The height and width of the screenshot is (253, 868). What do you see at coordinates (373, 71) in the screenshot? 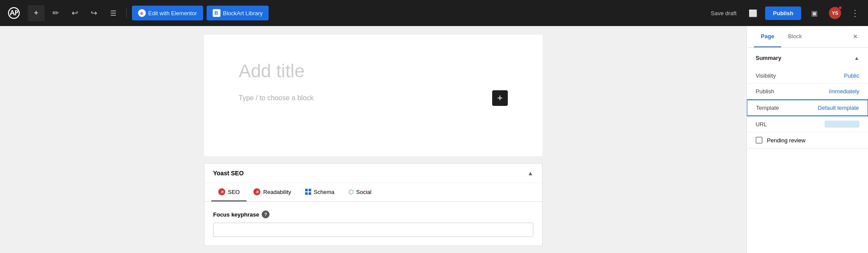
I see `post-title: Add title` at bounding box center [373, 71].